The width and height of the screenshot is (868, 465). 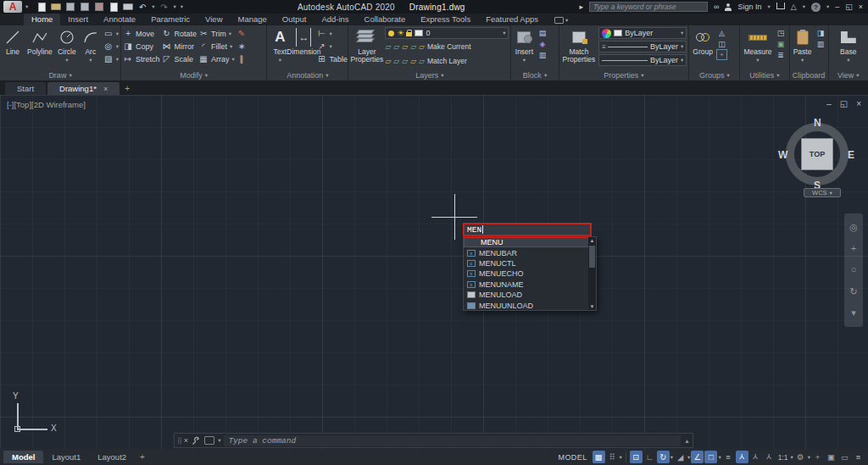 What do you see at coordinates (175, 7) in the screenshot?
I see `redo-chevron-icon: ▾` at bounding box center [175, 7].